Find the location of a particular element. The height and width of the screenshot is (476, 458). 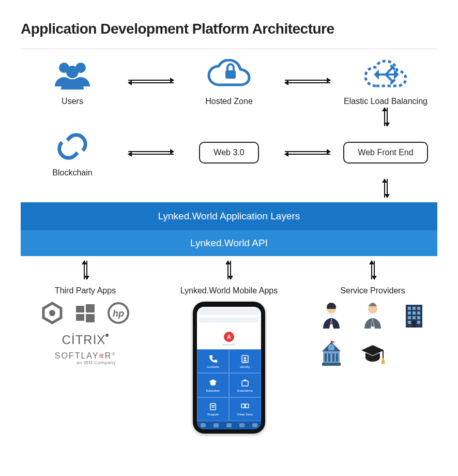

col-service-providers: Service Providers is located at coordinates (373, 313).